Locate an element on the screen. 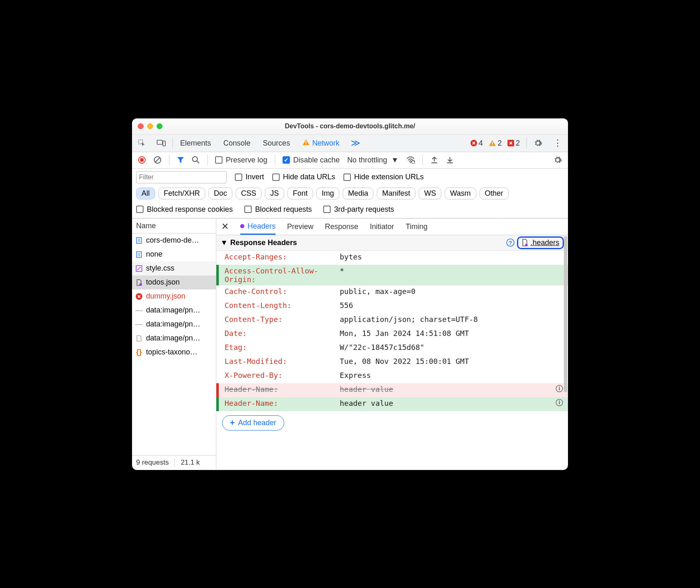  issue-badges: 4 2 2 is located at coordinates (495, 143).